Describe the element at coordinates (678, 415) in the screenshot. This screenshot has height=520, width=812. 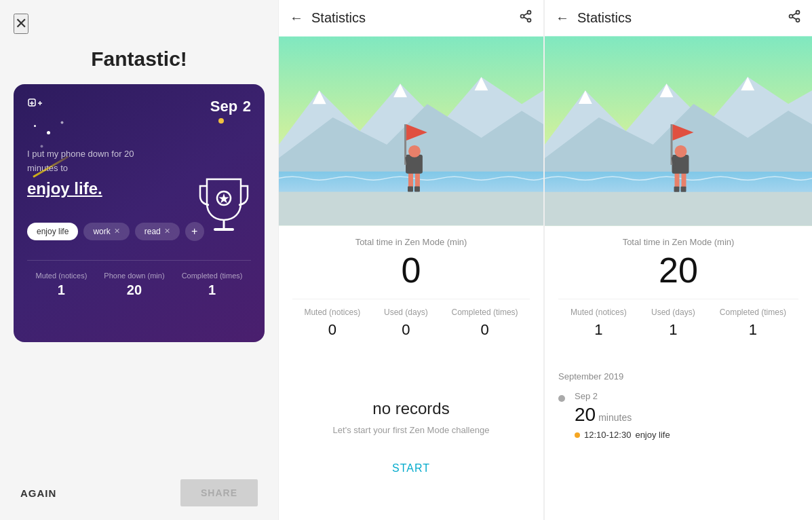
I see `record-entry: Sep 2 20 minutes 12:10-12:30 enjoy life` at that location.